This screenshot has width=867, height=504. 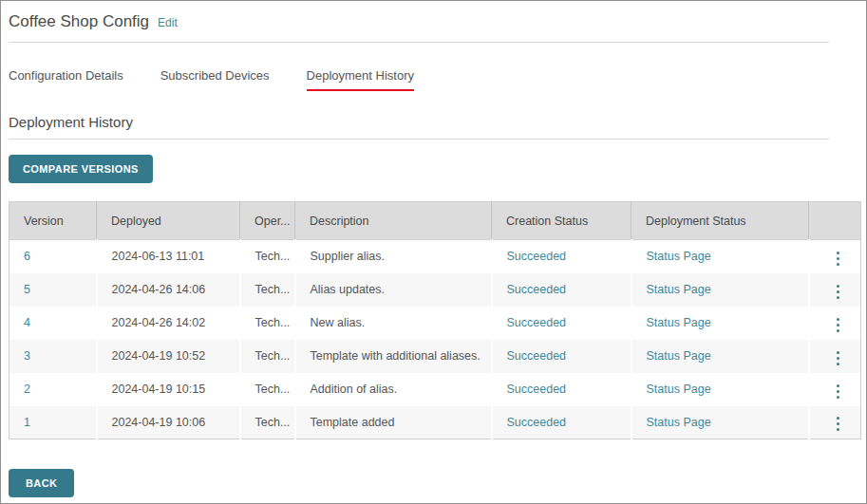 I want to click on description-cell: Template with additional aliases., so click(x=393, y=357).